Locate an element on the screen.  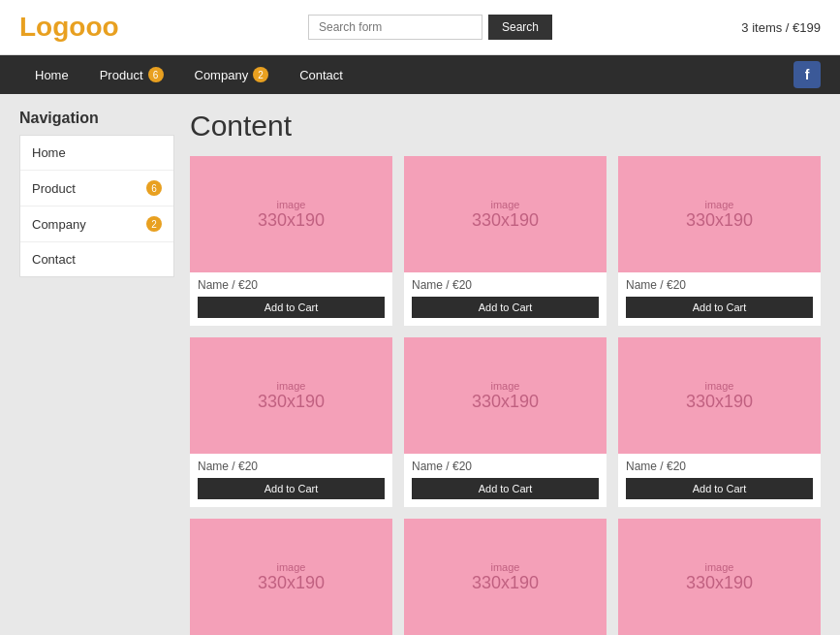
nav-badge-company: 2 is located at coordinates (261, 75).